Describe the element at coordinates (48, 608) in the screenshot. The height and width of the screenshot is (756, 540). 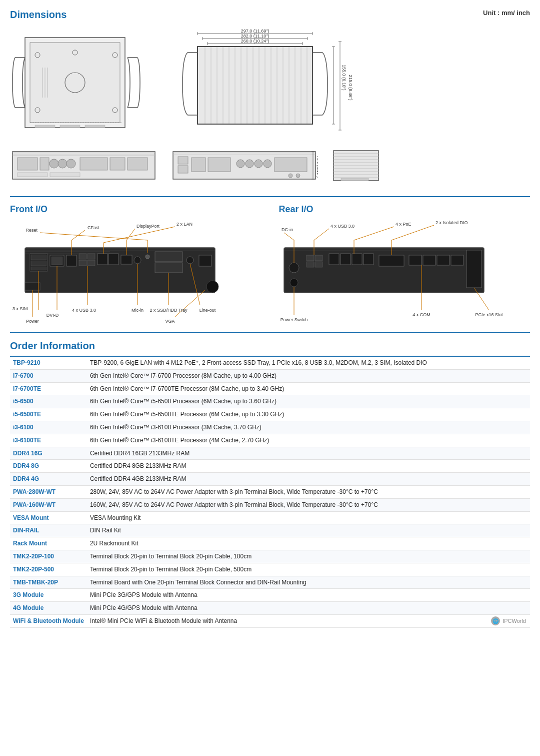
I see `order-sku: 4G Module` at that location.